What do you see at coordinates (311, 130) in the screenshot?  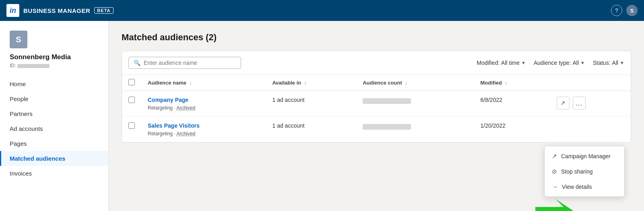 I see `row2-available-in: 1 ad account` at bounding box center [311, 130].